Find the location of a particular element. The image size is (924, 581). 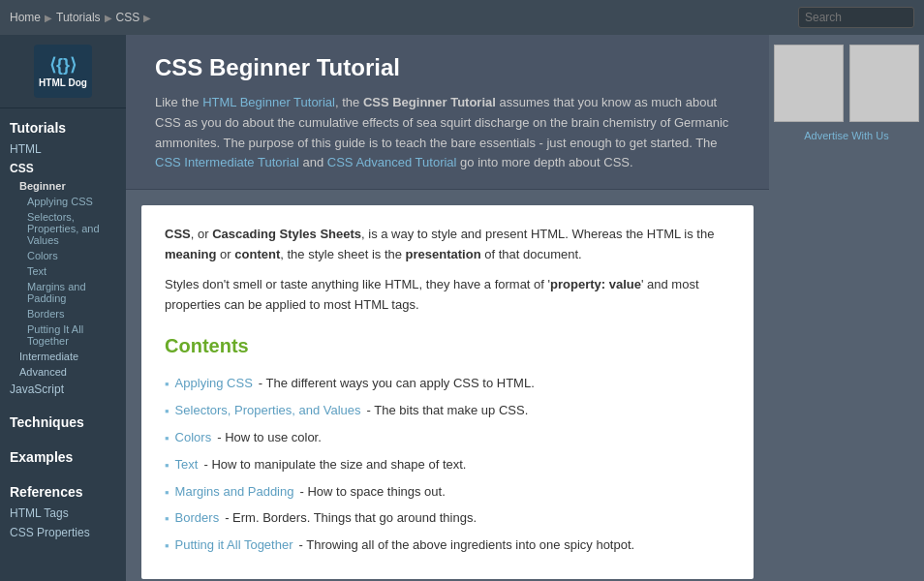

sidebar-section-techniques: Techniques is located at coordinates (63, 420).